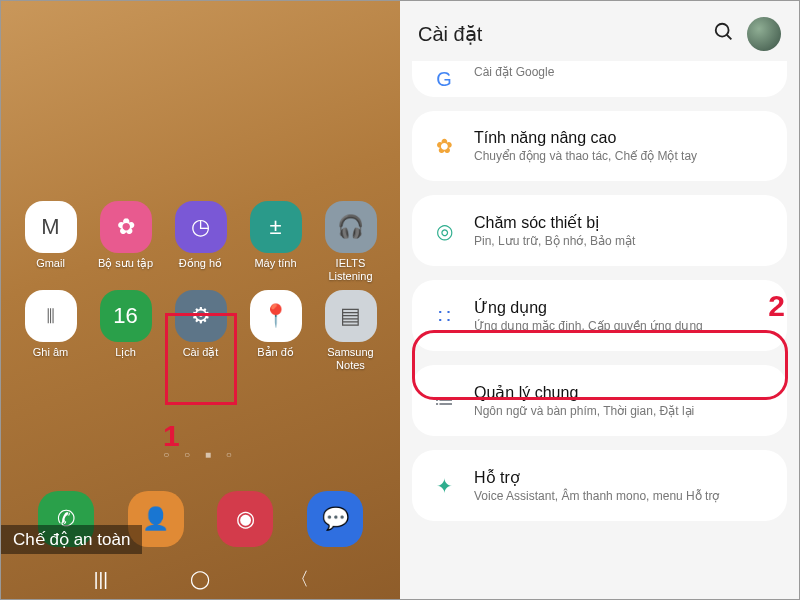 The image size is (800, 600). What do you see at coordinates (622, 138) in the screenshot?
I see `settings-item-title: Tính năng nâng cao` at bounding box center [622, 138].